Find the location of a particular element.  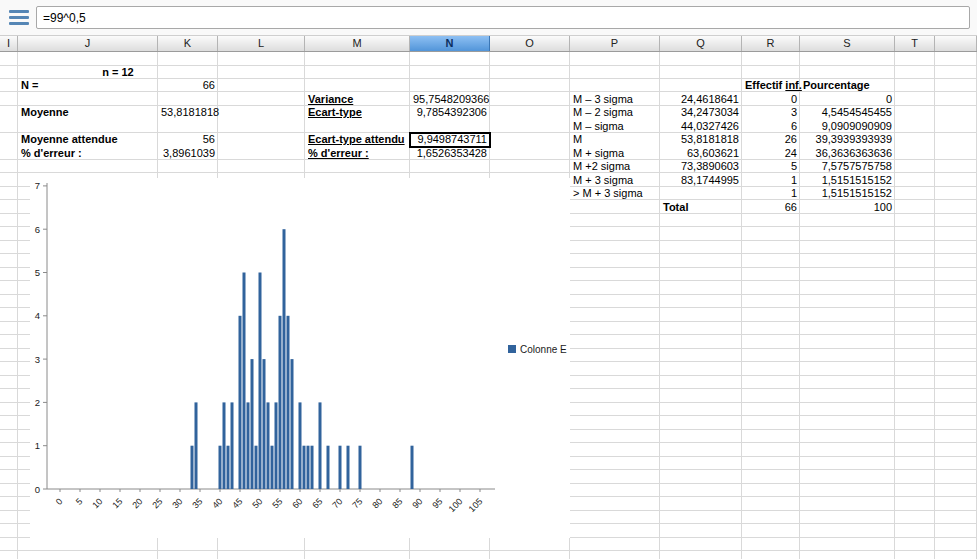

cell-Q12: Total is located at coordinates (701, 208).